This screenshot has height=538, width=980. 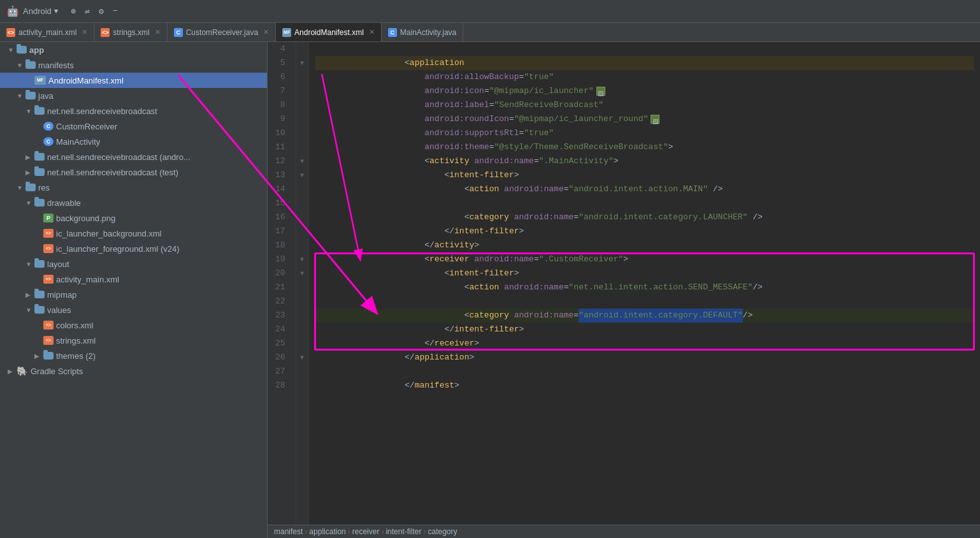 I want to click on equalizer-icon: ⇌, so click(x=87, y=11).